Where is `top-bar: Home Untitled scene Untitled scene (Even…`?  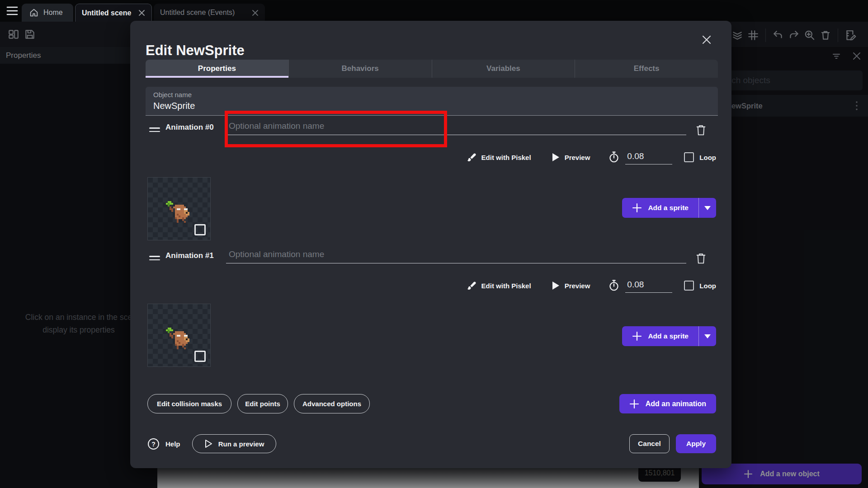
top-bar: Home Untitled scene Untitled scene (Even… is located at coordinates (434, 11).